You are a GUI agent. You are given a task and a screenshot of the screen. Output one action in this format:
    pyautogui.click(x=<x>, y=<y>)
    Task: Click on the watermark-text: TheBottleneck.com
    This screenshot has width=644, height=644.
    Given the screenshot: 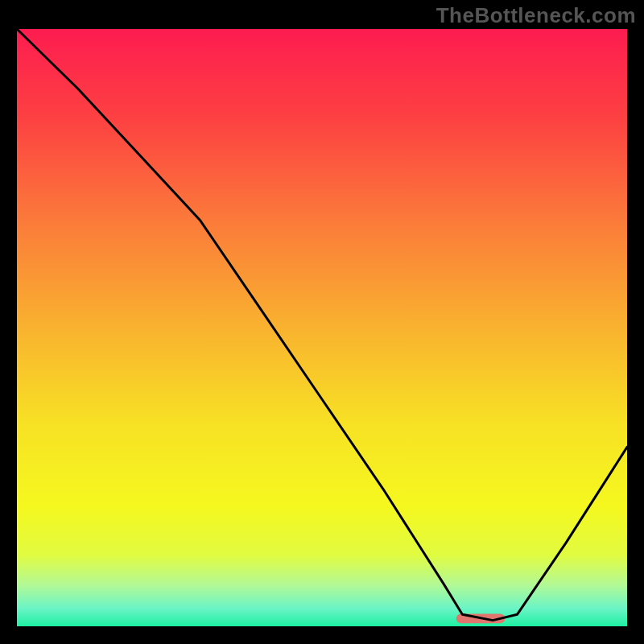 What is the action you would take?
    pyautogui.click(x=536, y=16)
    